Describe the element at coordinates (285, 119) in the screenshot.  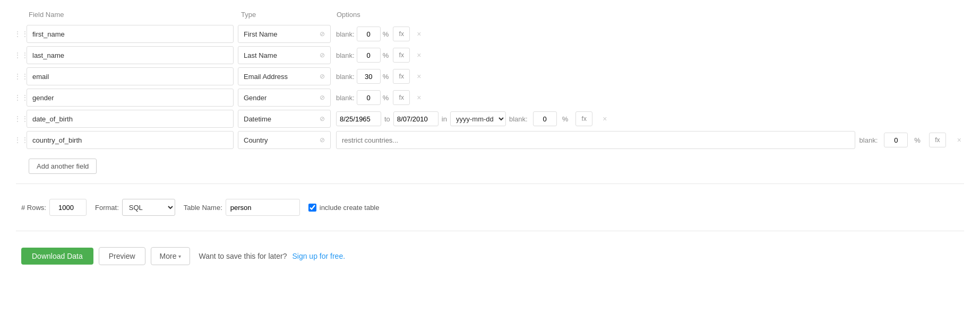
I see `type-selector: Datetime ⊘` at that location.